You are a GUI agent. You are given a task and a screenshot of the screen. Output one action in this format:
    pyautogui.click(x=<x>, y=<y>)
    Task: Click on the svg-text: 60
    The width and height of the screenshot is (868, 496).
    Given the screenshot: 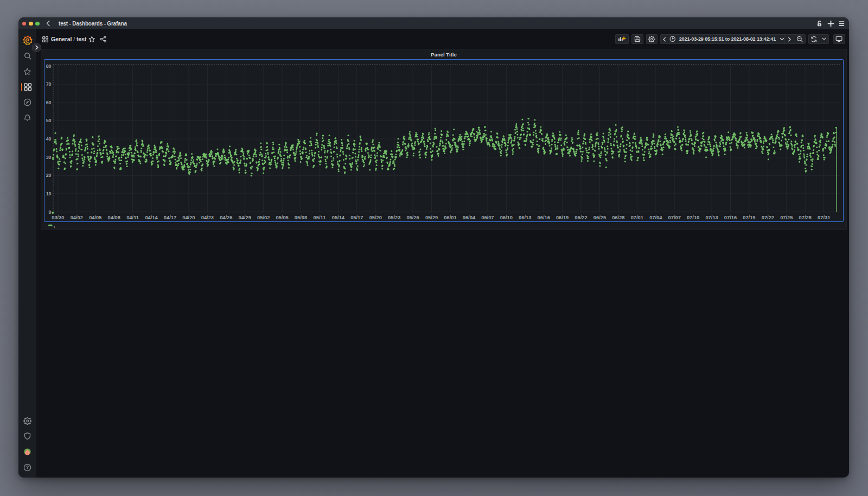 What is the action you would take?
    pyautogui.click(x=49, y=103)
    